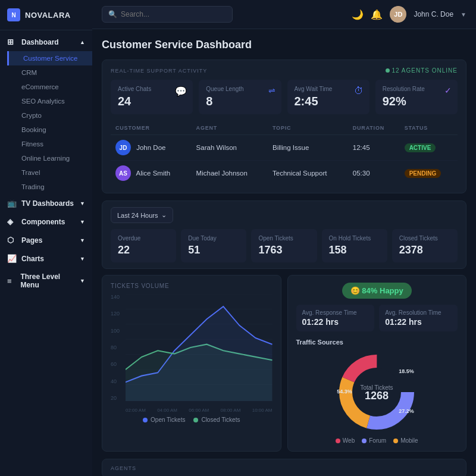 This screenshot has width=476, height=476. Describe the element at coordinates (46, 221) in the screenshot. I see `sidebar-item-components: ◈ Components ▼` at that location.